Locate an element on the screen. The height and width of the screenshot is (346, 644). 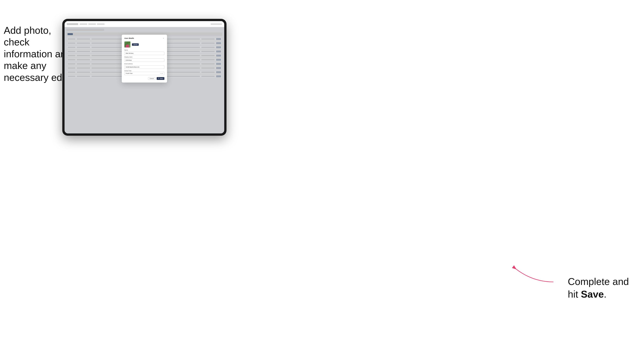
name-field-group: Name is located at coordinates (144, 52).